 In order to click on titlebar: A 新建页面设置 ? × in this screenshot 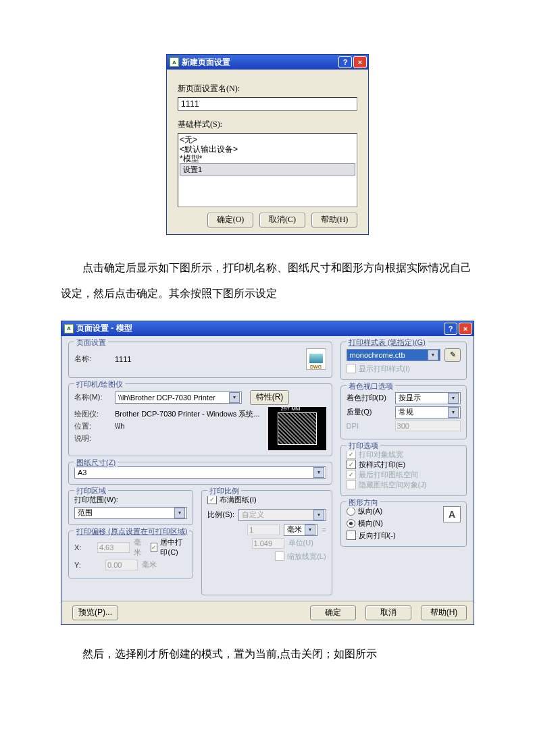, I will do `click(268, 62)`.